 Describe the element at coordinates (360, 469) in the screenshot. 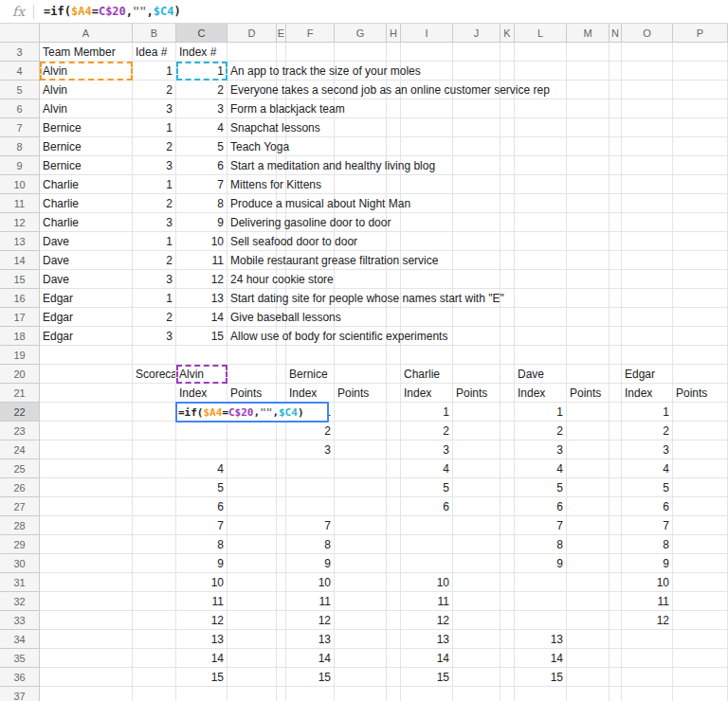

I see `cell-G25` at that location.